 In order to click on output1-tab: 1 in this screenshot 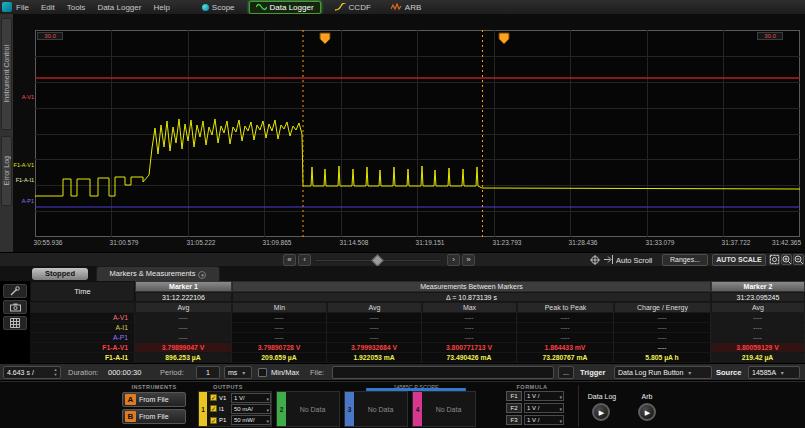, I will do `click(203, 409)`.